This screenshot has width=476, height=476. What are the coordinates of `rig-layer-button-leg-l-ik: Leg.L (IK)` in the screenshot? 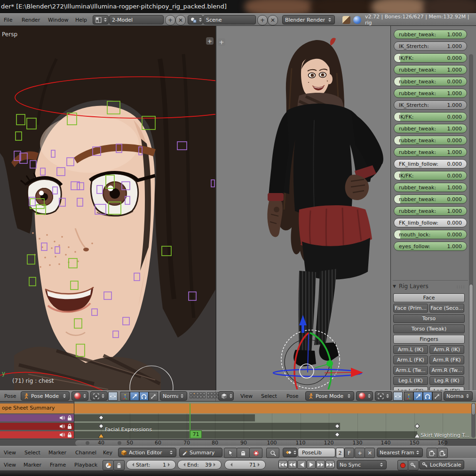 It's located at (411, 380).